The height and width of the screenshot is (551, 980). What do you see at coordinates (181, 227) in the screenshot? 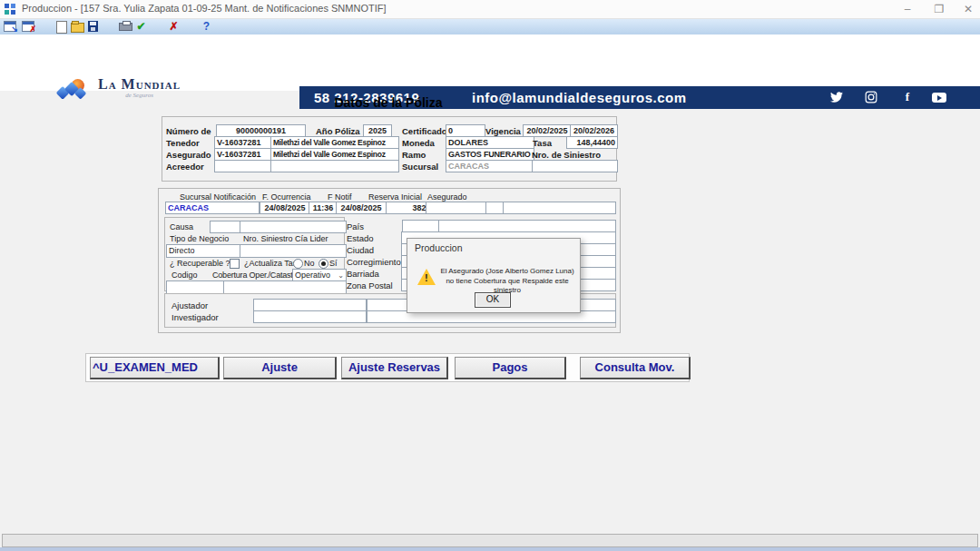
I see `causa-label: Causa` at bounding box center [181, 227].